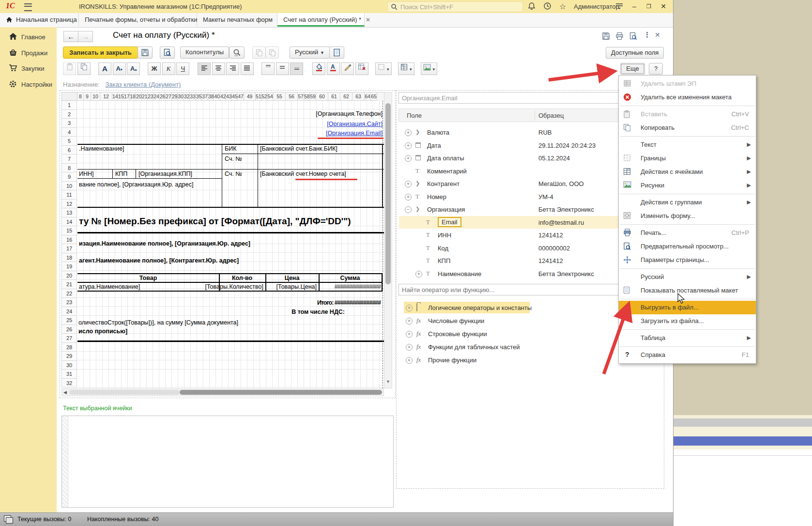 The height and width of the screenshot is (526, 812). Describe the element at coordinates (228, 462) in the screenshot. I see `selected-cell-text-area` at that location.